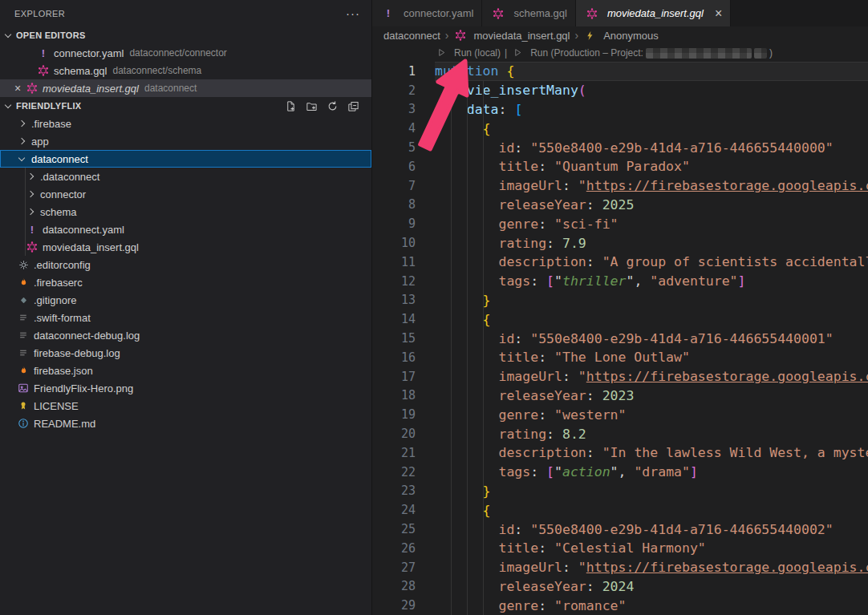 The height and width of the screenshot is (615, 868). Describe the element at coordinates (620, 377) in the screenshot. I see `code-line-17: 17 imageUrl: "https://firebasestorage.go…` at that location.